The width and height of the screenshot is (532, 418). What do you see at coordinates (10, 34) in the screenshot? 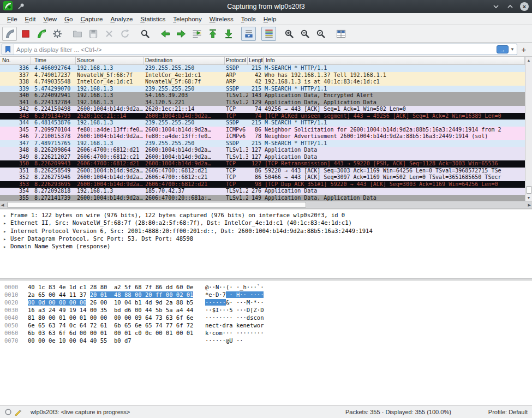
I see `capture-start-icon` at bounding box center [10, 34].